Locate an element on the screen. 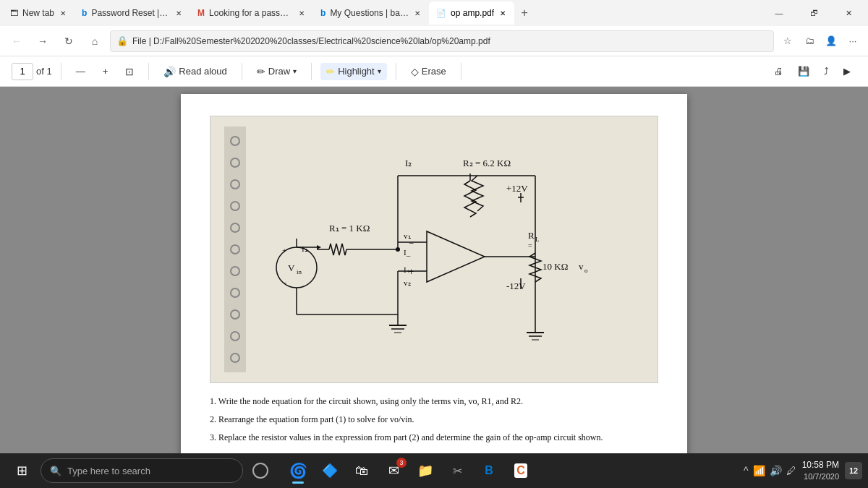 This screenshot has width=868, height=488. zoom-in-button: + is located at coordinates (106, 71).